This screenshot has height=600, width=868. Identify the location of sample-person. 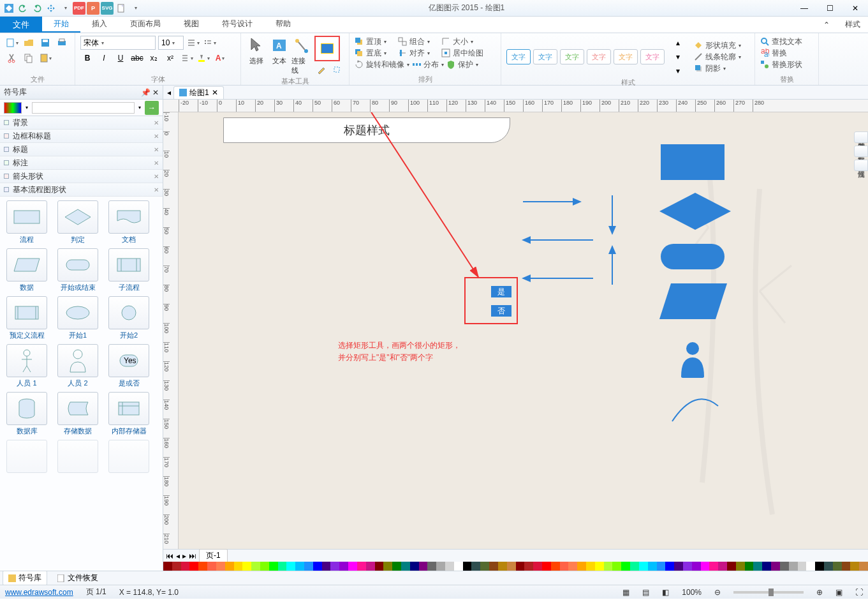
(693, 360).